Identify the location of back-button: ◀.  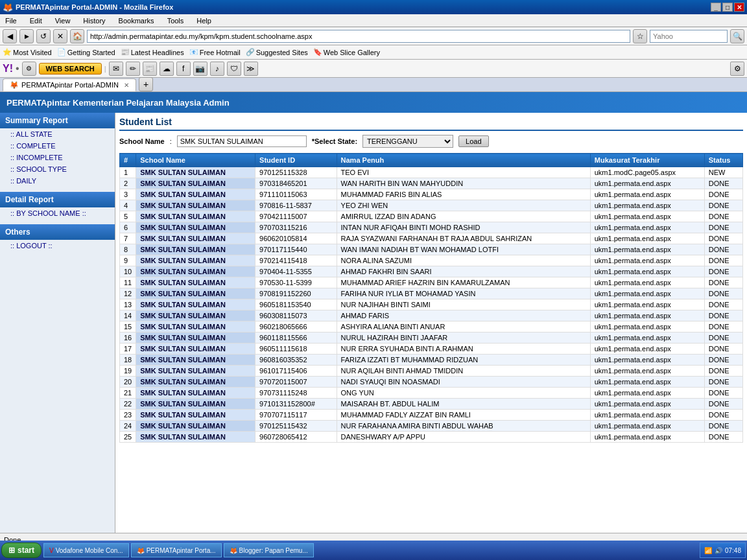
(10, 36).